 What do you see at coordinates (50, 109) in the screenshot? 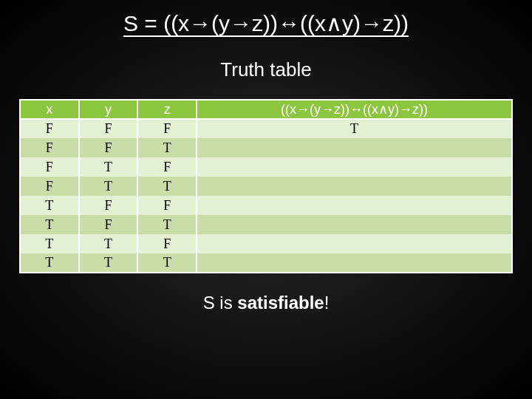
I see `col-header-x: x` at bounding box center [50, 109].